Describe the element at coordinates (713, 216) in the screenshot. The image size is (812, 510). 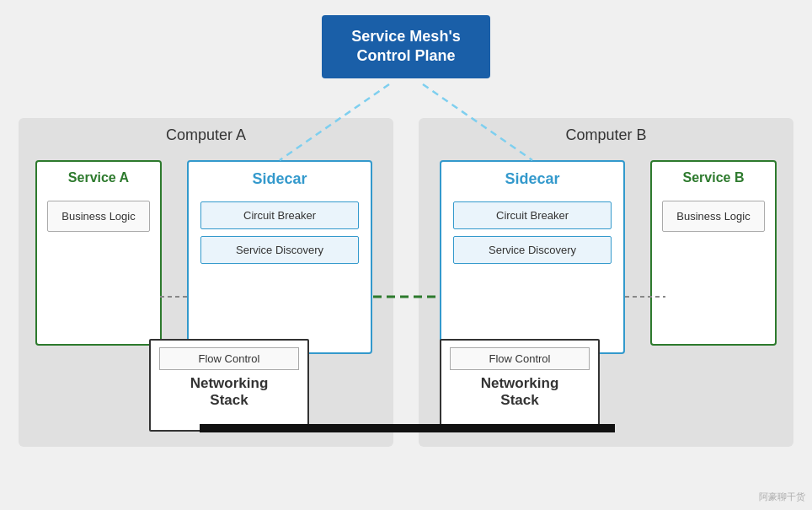
I see `business-logic-b: Business Logic` at that location.